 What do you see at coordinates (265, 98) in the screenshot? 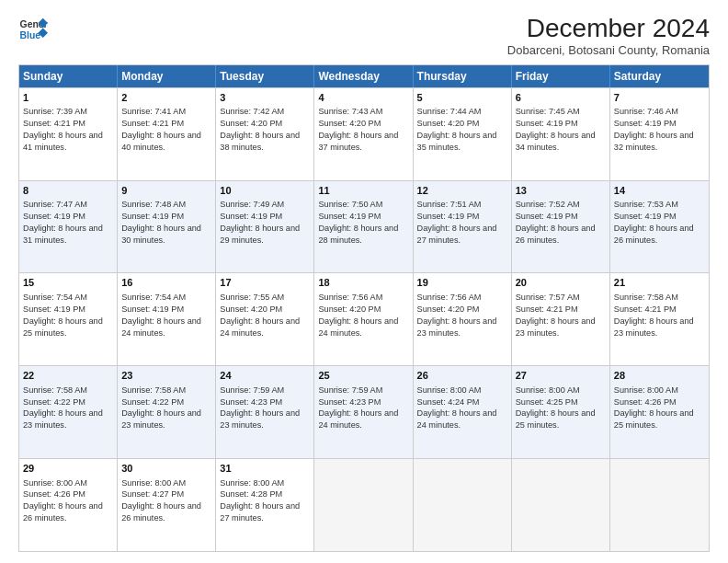
I see `day-number: 3` at bounding box center [265, 98].